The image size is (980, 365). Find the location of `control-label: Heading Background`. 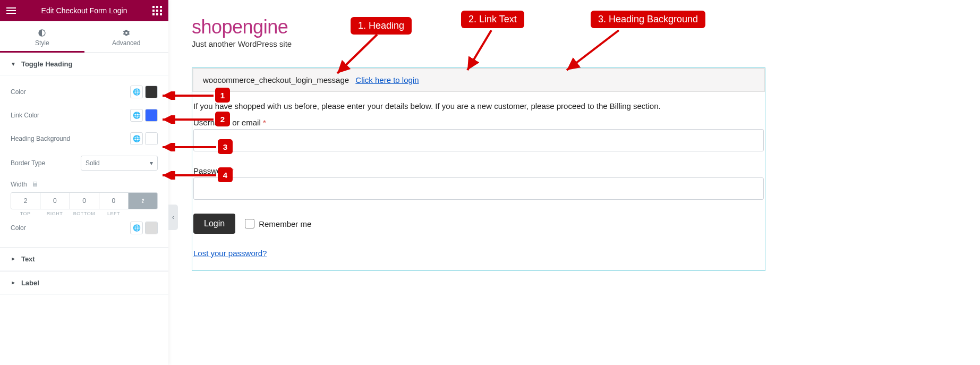

control-label: Heading Background is located at coordinates (40, 139).